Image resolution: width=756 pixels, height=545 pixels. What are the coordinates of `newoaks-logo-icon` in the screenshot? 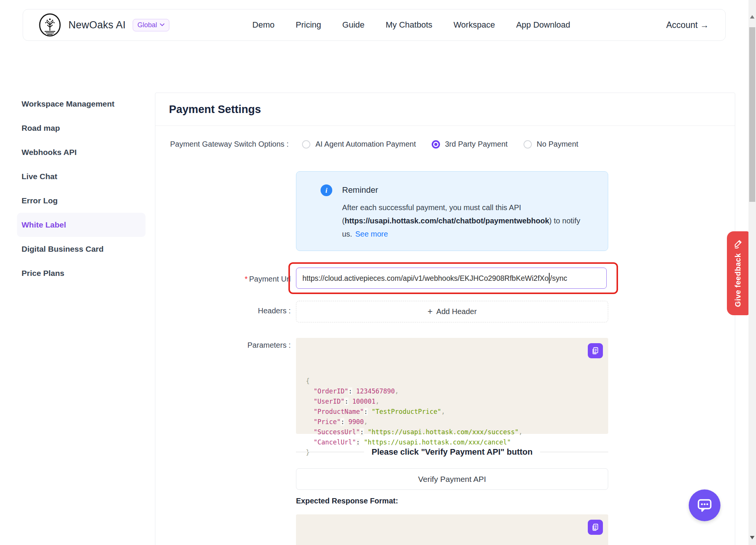 It's located at (50, 25).